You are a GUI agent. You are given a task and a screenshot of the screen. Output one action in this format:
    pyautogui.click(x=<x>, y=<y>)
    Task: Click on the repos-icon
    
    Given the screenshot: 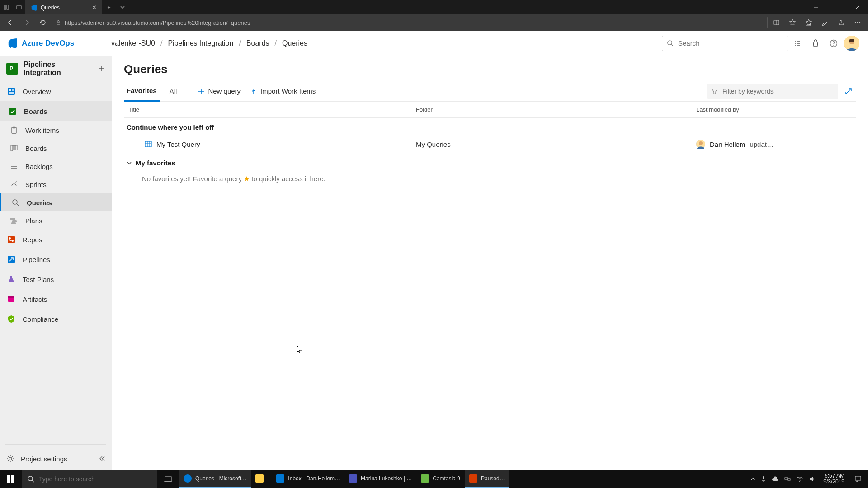 What is the action you would take?
    pyautogui.click(x=11, y=239)
    